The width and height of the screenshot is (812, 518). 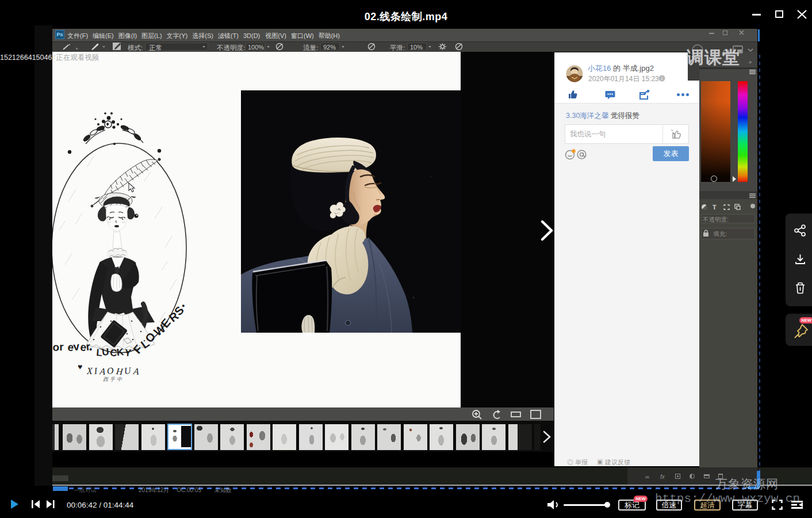 What do you see at coordinates (72, 346) in the screenshot?
I see `svg-text: For ever` at bounding box center [72, 346].